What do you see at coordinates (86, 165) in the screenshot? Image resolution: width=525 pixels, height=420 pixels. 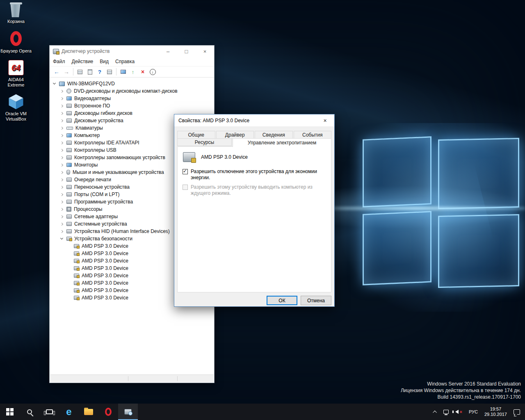 I see `tree-item-label: Мониторы` at bounding box center [86, 165].